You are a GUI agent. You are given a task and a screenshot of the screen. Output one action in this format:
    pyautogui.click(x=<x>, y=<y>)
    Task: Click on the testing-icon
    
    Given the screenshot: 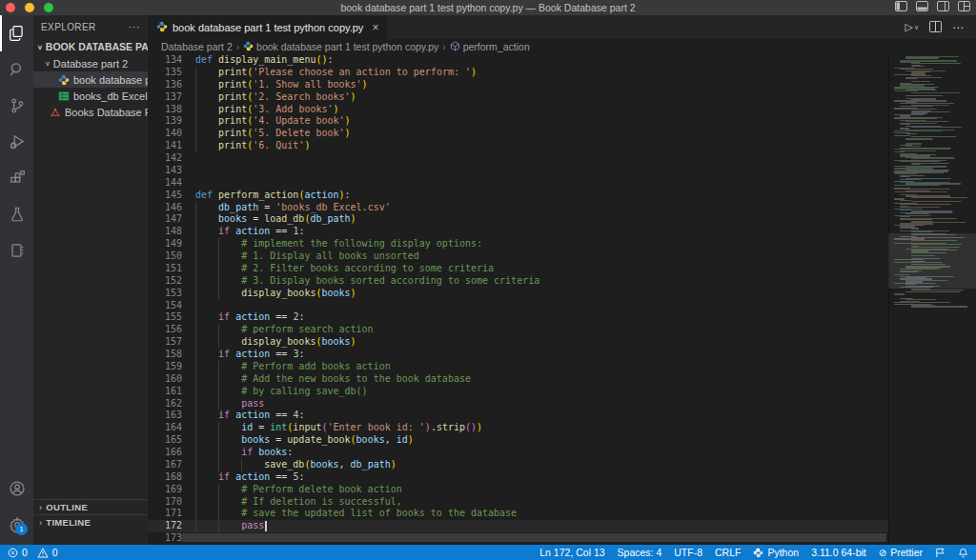 What is the action you would take?
    pyautogui.click(x=17, y=214)
    